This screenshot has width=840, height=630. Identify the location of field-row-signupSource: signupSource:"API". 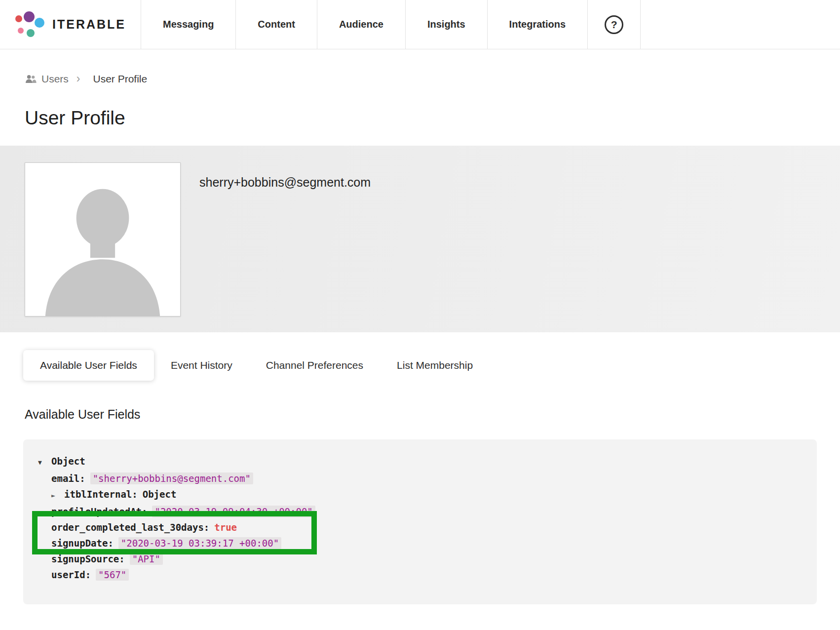
(424, 559).